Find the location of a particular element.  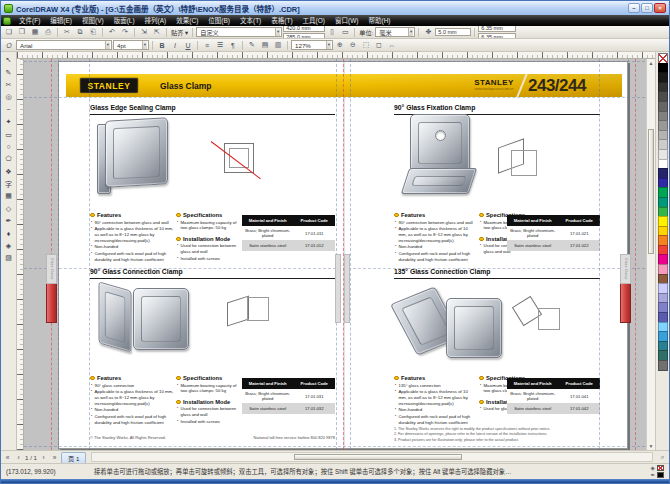

fill-tool: ◈ is located at coordinates (8, 246).